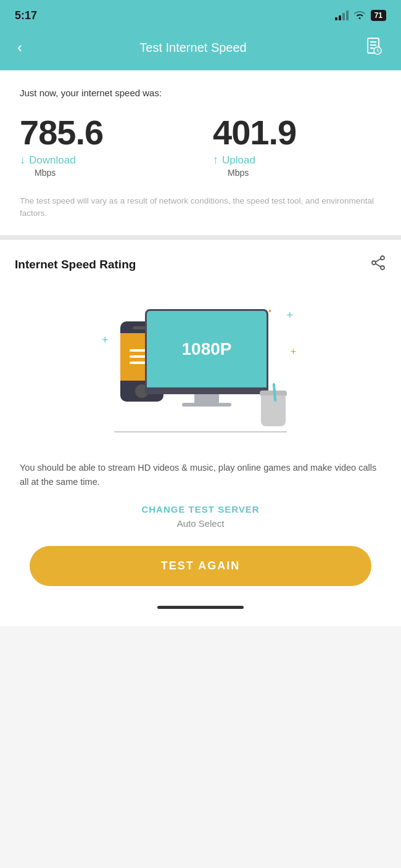 The image size is (401, 868). What do you see at coordinates (297, 133) in the screenshot?
I see `upload-value: 401.9` at bounding box center [297, 133].